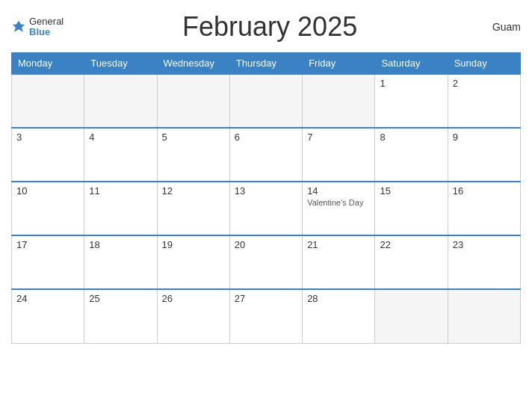 The height and width of the screenshot is (411, 532). Describe the element at coordinates (484, 137) in the screenshot. I see `day-number: 9` at that location.